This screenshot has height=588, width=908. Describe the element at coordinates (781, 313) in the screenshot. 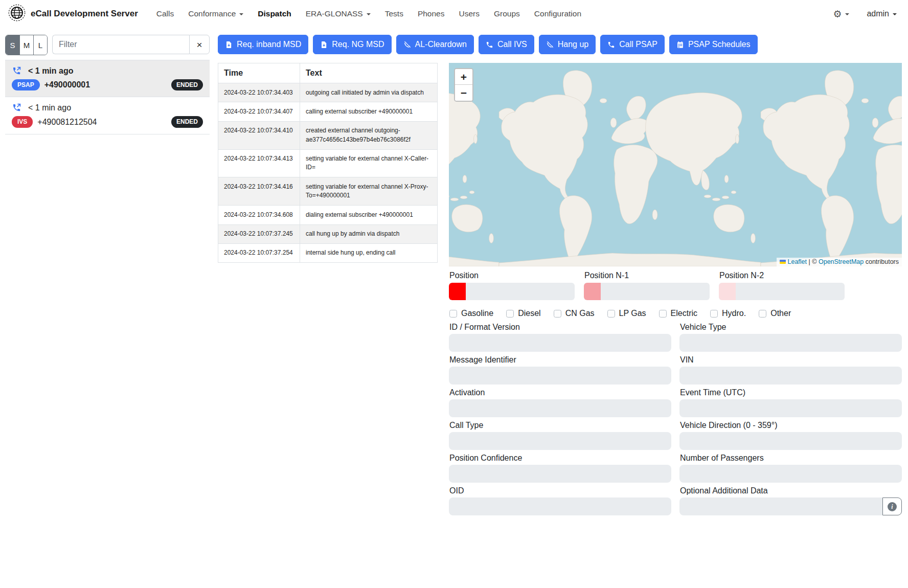

I see `checkbox-label: Other` at that location.